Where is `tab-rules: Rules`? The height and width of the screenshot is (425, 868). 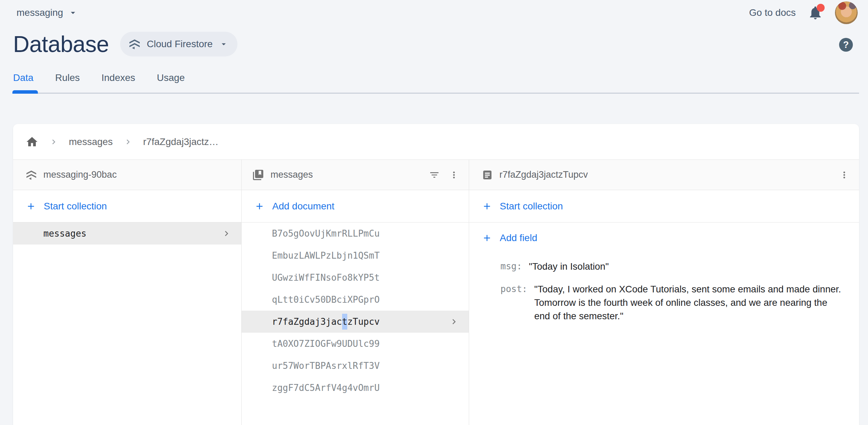
tab-rules: Rules is located at coordinates (67, 83).